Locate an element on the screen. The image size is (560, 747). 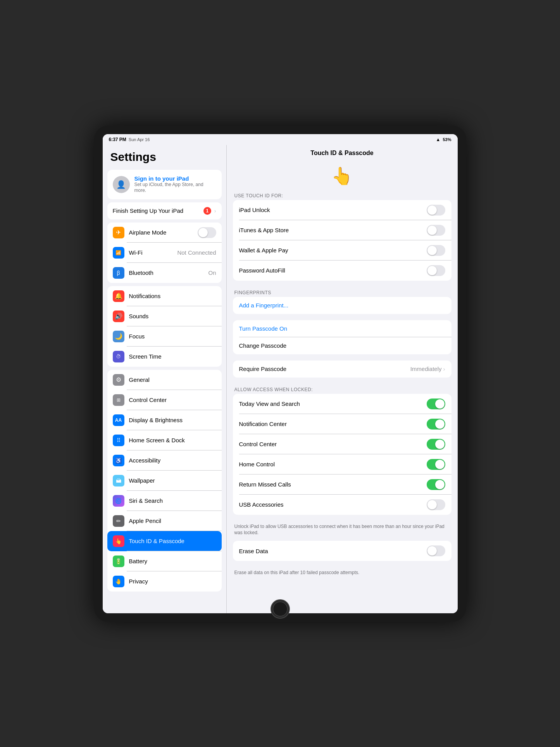
passcode-group: Turn Passcode On Change Passcode is located at coordinates (342, 337).